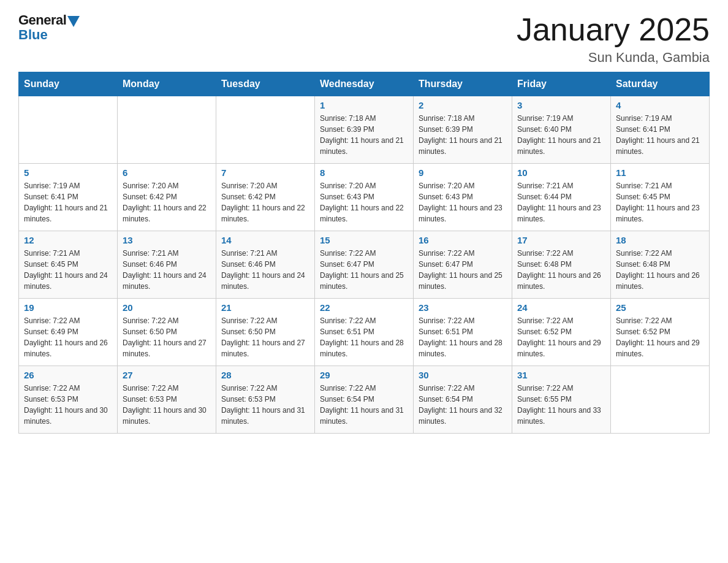 The height and width of the screenshot is (563, 728). I want to click on calendar-cell: 15Sunrise: 7:22 AM Sunset: 6:47 PM Dayli…, so click(364, 265).